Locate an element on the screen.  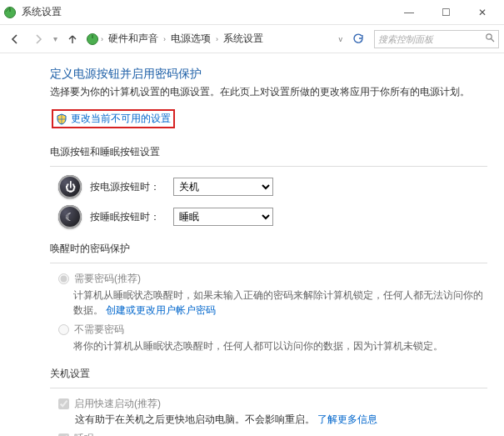
shield-icon is located at coordinates (62, 119).